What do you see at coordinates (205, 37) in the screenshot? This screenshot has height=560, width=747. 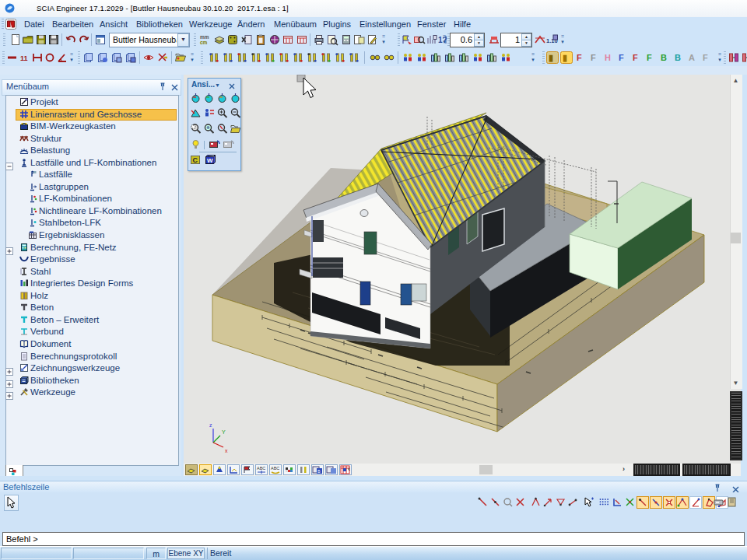 I see `svg-text: mm` at bounding box center [205, 37].